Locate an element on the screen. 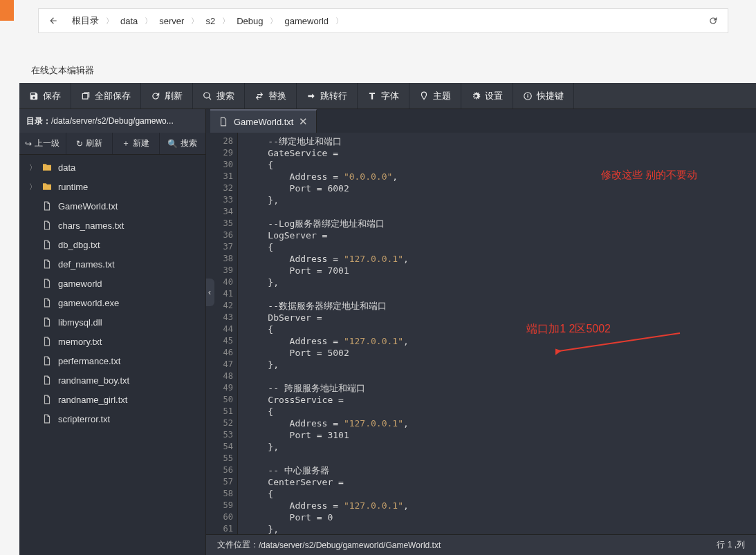  back-button is located at coordinates (53, 21).